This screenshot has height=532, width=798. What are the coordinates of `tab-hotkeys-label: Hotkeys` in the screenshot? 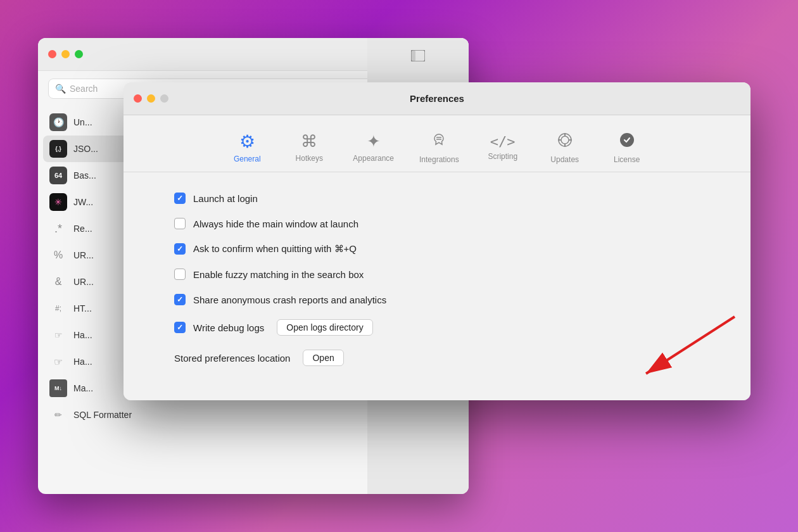 It's located at (309, 158).